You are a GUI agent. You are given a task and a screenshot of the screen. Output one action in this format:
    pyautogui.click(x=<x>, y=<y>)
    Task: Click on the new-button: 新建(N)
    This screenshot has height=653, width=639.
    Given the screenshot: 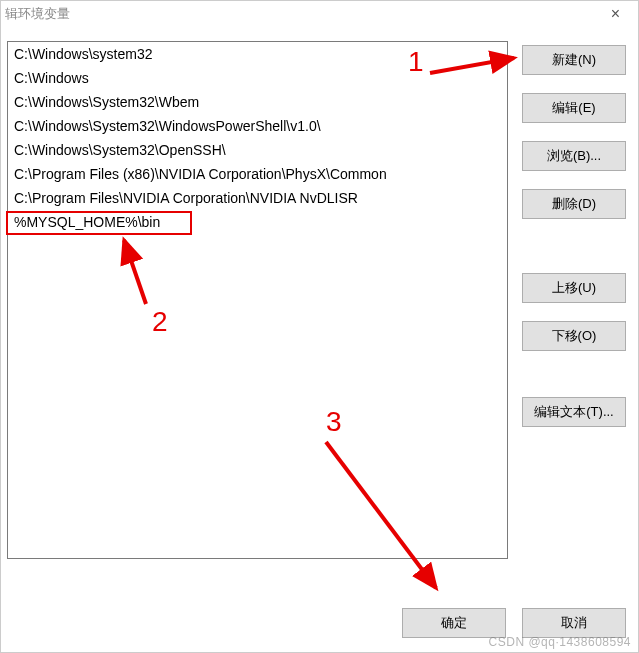 What is the action you would take?
    pyautogui.click(x=574, y=60)
    